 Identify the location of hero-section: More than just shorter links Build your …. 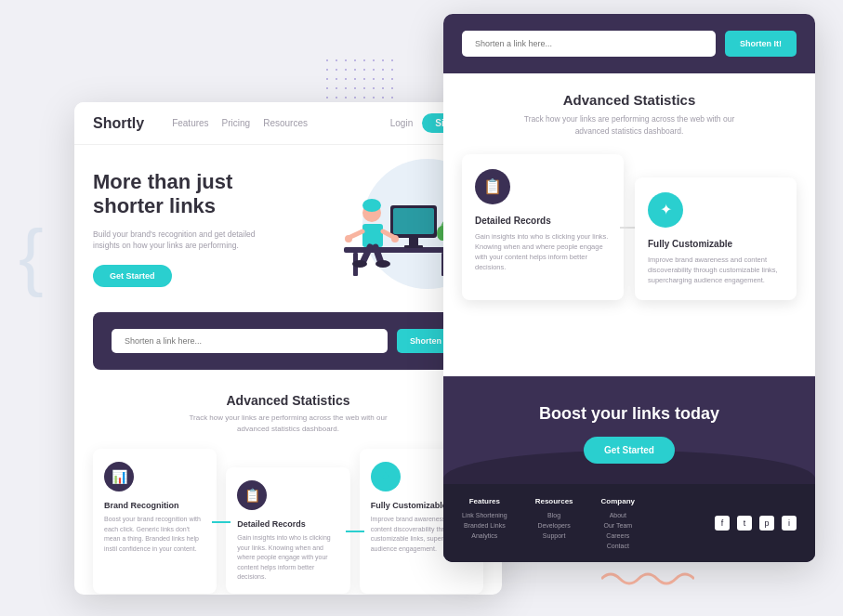
(288, 224).